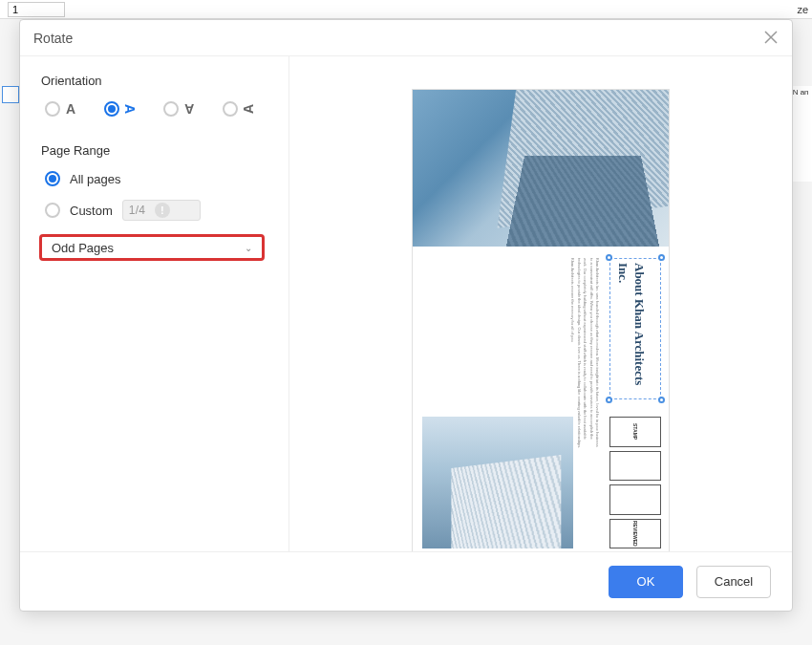  I want to click on info-icon: !, so click(162, 210).